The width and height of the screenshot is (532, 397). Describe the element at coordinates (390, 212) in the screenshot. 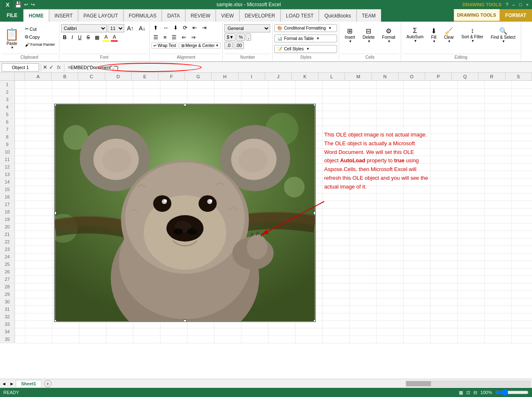

I see `cell-N18` at that location.